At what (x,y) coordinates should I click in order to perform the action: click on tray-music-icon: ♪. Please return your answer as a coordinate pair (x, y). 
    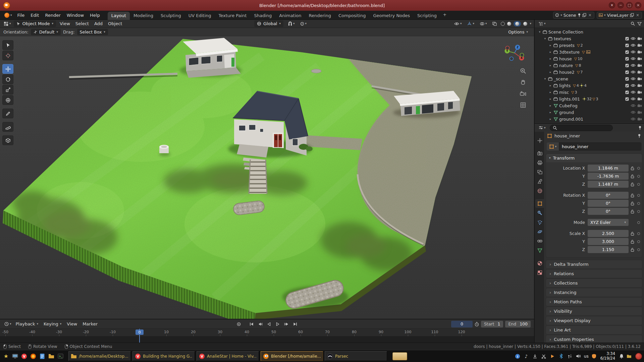
    Looking at the image, I should click on (526, 356).